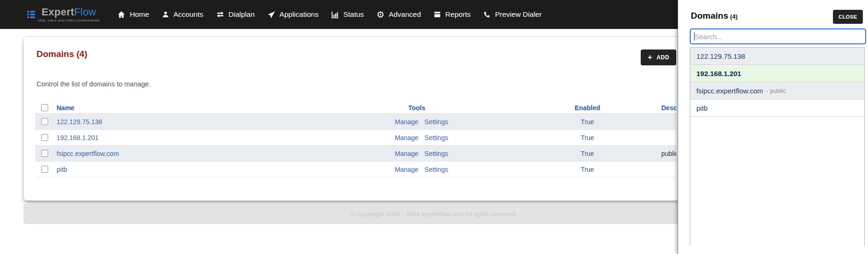 The width and height of the screenshot is (868, 254). I want to click on table-row: pitb ManageSettings True, so click(355, 169).